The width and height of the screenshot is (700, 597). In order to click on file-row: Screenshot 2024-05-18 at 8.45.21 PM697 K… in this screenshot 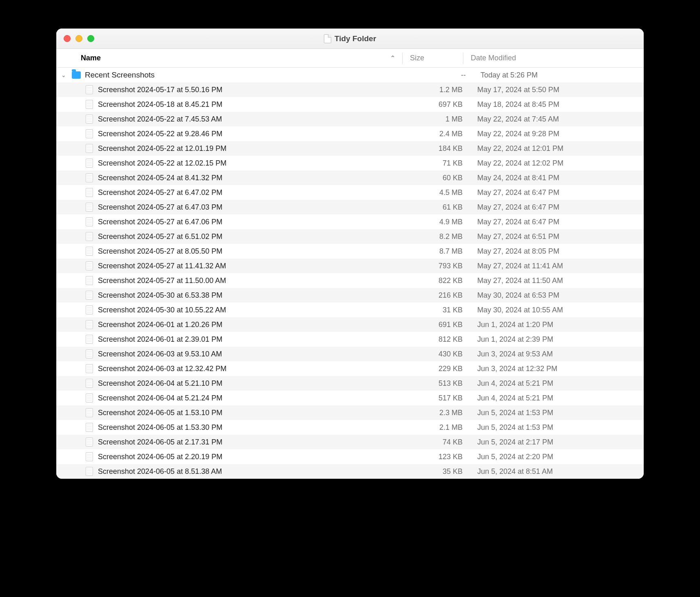, I will do `click(350, 104)`.